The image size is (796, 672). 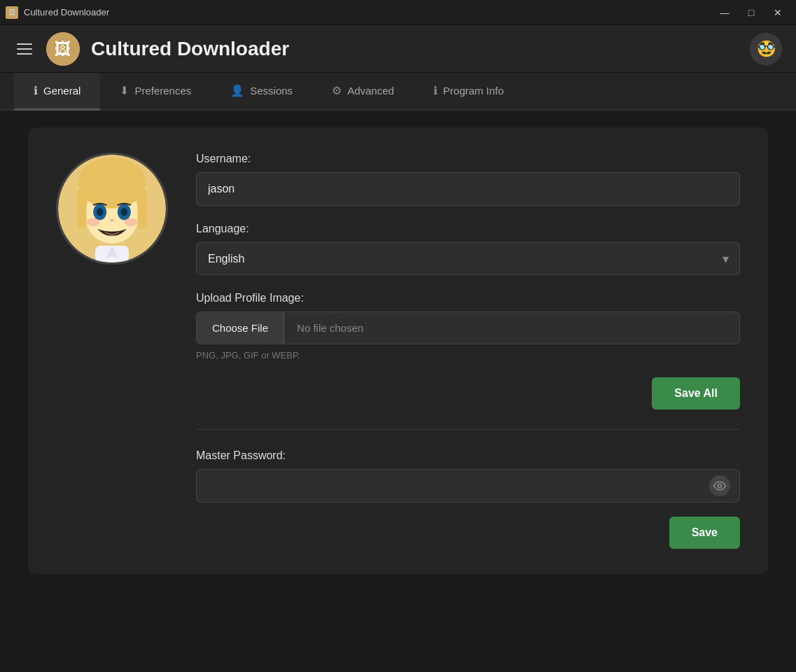 I want to click on save-all-button: Save All, so click(x=696, y=393).